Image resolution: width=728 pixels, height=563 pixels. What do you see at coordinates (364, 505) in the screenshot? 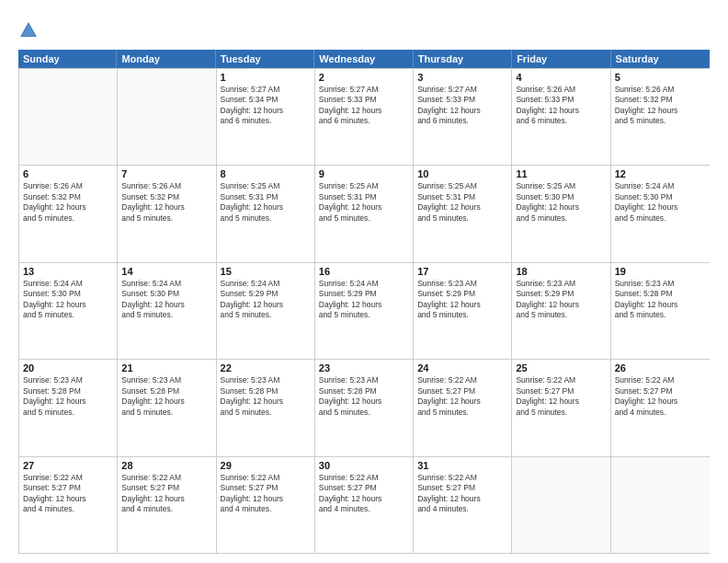
I see `day-cell-30: 30Sunrise: 5:22 AM Sunset: 5:27 PM Dayli…` at bounding box center [364, 505].